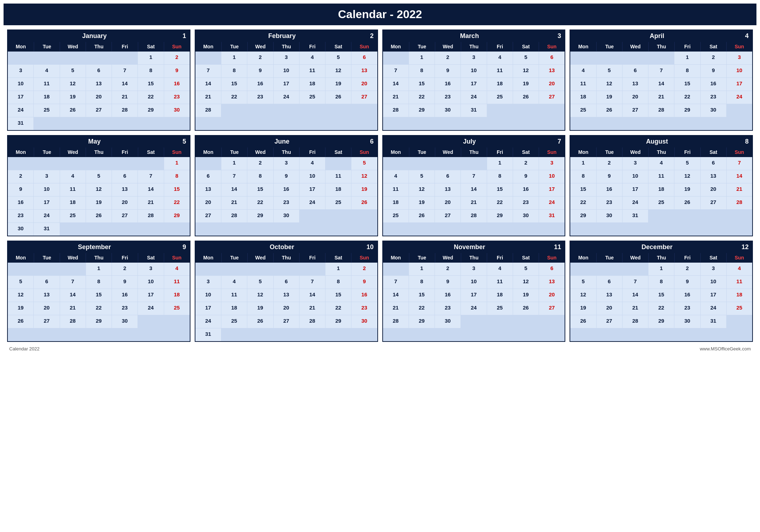 The height and width of the screenshot is (532, 760). I want to click on day-cell: 11, so click(234, 295).